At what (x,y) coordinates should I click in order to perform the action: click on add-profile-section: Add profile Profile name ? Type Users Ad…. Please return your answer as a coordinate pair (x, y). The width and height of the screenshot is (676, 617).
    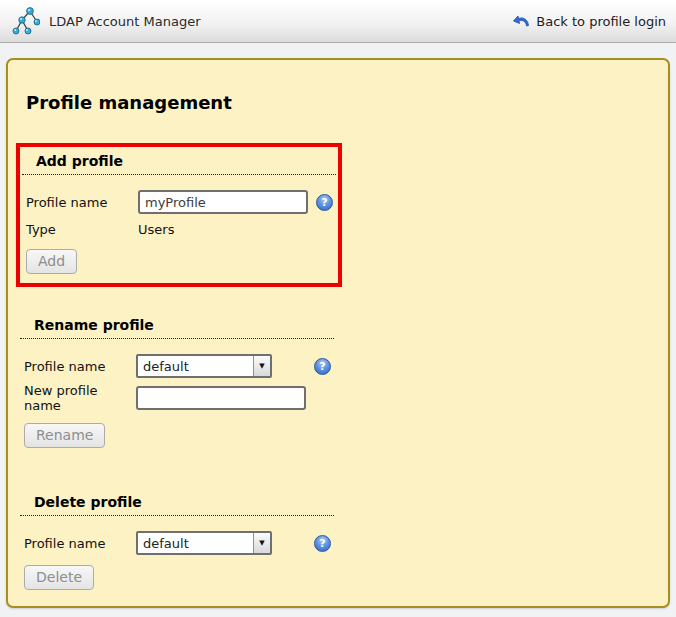
    Looking at the image, I should click on (179, 214).